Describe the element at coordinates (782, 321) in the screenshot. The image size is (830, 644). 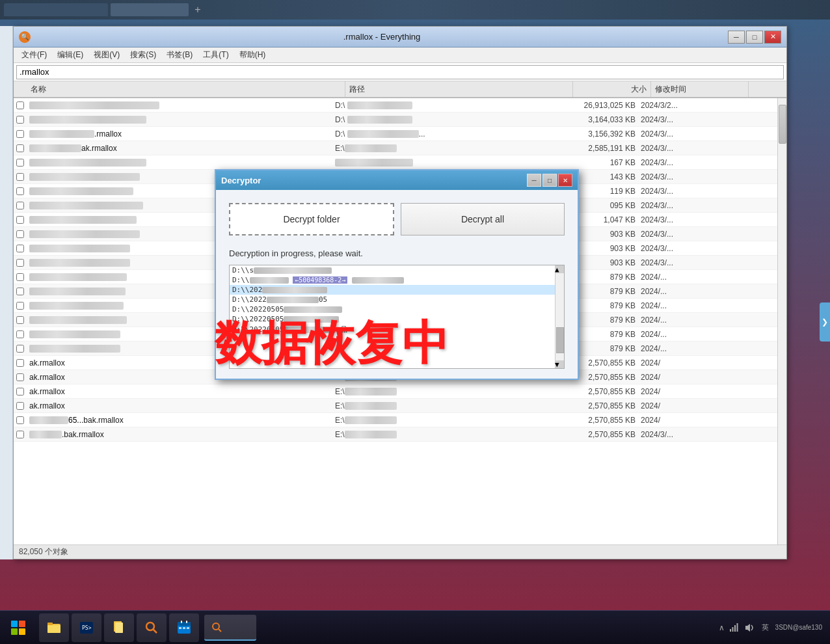
I see `scrollbar-right` at that location.